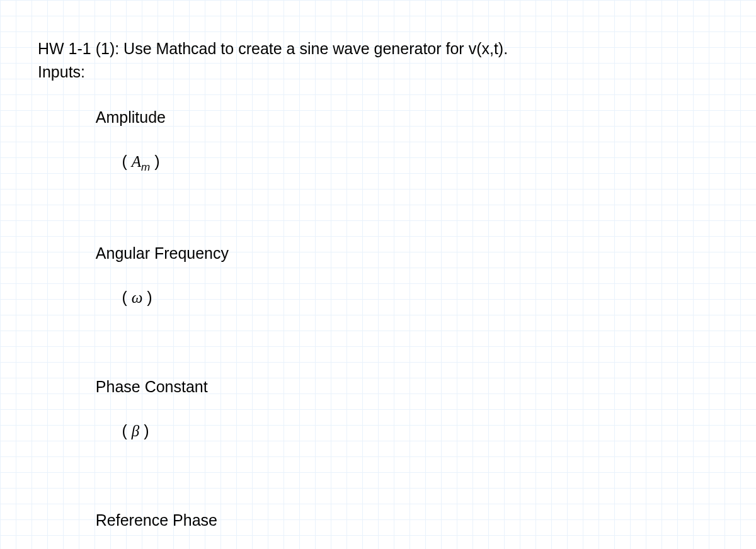 The height and width of the screenshot is (549, 756). Describe the element at coordinates (126, 540) in the screenshot. I see `input-symbol: ( φ0 )` at that location.